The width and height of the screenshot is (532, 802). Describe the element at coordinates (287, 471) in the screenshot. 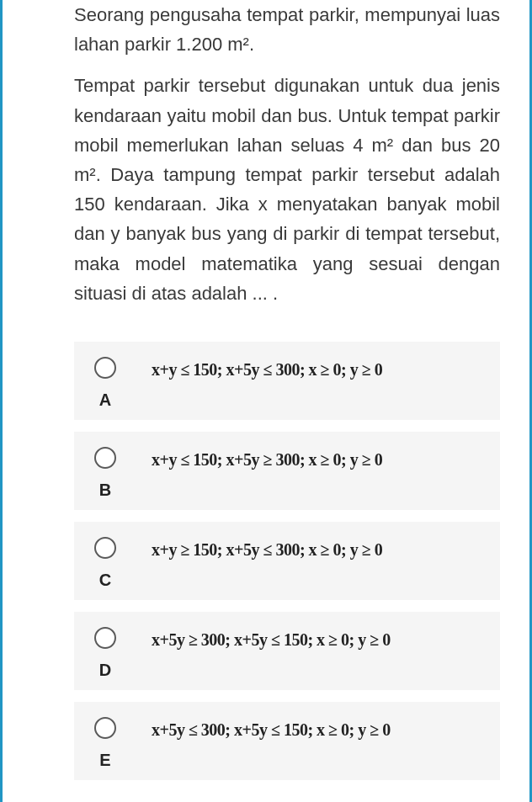

I see `option-b: B x+y ≤ 150; x+5y ≥ 300; x ≥ 0; y ≥ 0` at that location.